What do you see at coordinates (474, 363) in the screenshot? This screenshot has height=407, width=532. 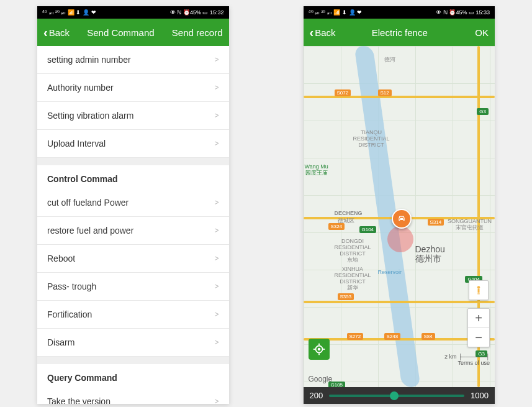 I see `terms-link: Terms of use` at bounding box center [474, 363].